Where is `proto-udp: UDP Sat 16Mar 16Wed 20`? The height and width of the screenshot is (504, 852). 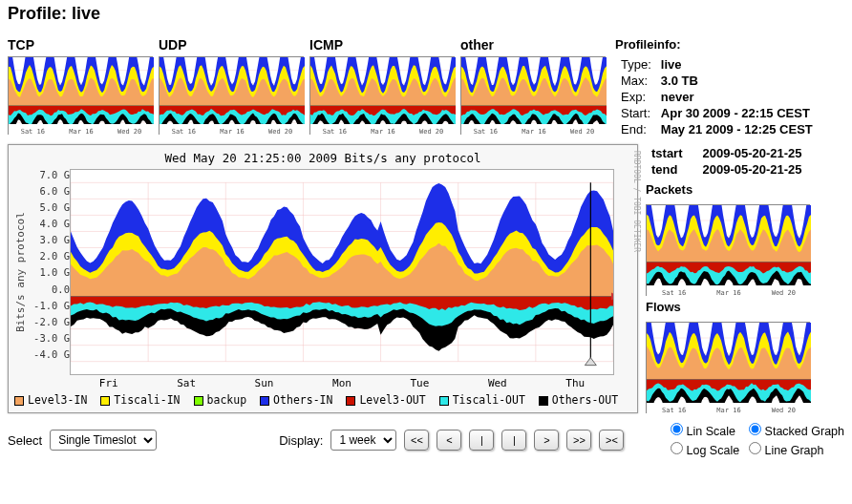
proto-udp: UDP Sat 16Mar 16Wed 20 is located at coordinates (231, 86).